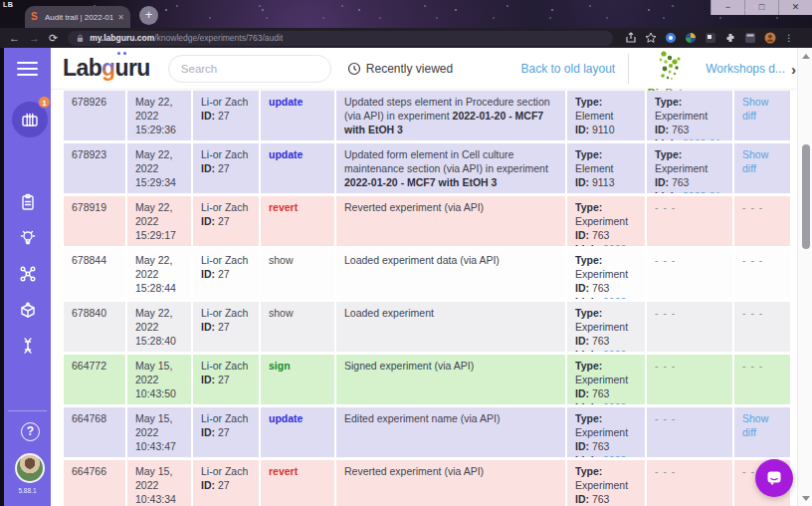 This screenshot has width=812, height=506. What do you see at coordinates (691, 38) in the screenshot?
I see `extension-color-icon` at bounding box center [691, 38].